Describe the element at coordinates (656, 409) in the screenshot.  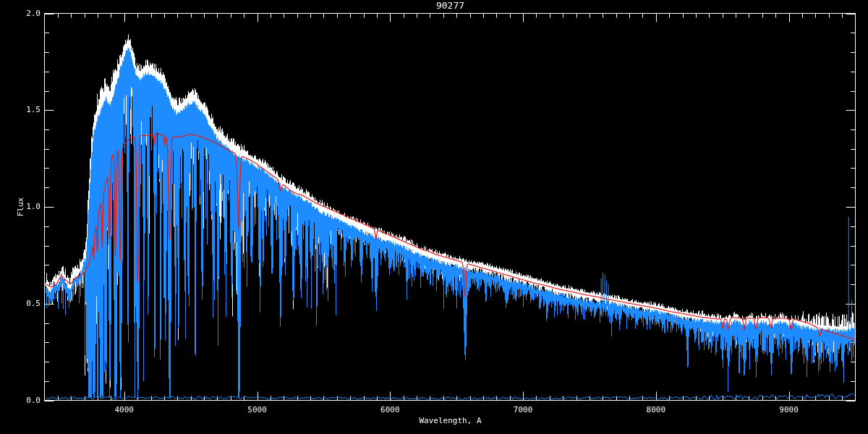
I see `x-tick-label: 8000` at that location.